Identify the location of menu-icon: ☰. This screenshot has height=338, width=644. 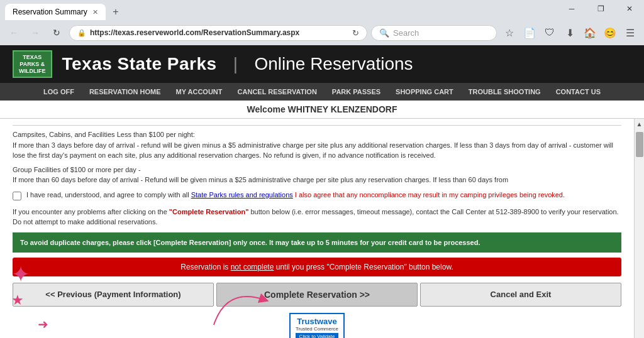
(630, 33).